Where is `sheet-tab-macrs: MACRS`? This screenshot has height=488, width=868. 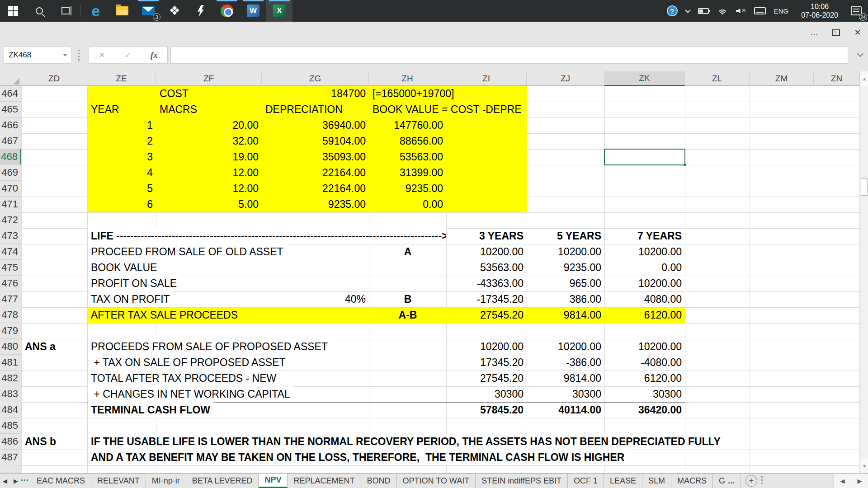
sheet-tab-macrs: MACRS is located at coordinates (692, 481).